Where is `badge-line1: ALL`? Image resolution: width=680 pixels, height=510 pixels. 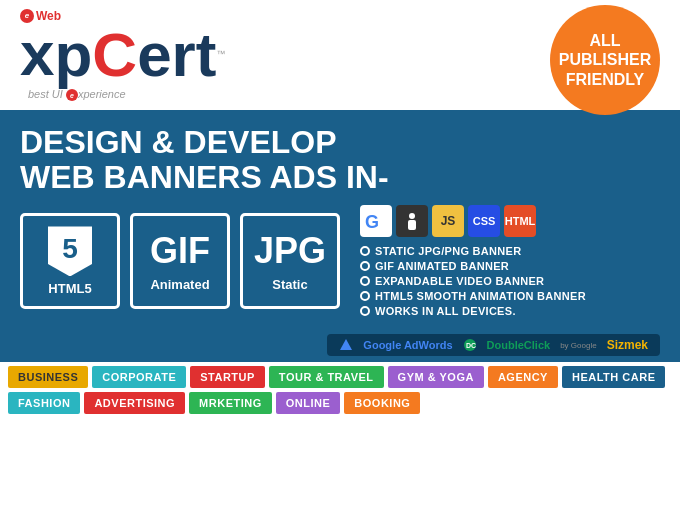
badge-line1: ALL is located at coordinates (604, 40).